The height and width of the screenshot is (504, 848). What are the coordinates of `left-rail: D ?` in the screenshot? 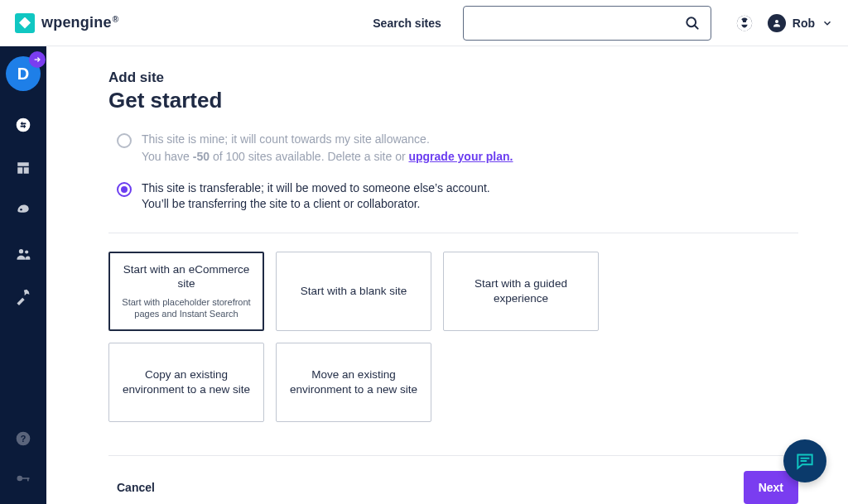 It's located at (23, 275).